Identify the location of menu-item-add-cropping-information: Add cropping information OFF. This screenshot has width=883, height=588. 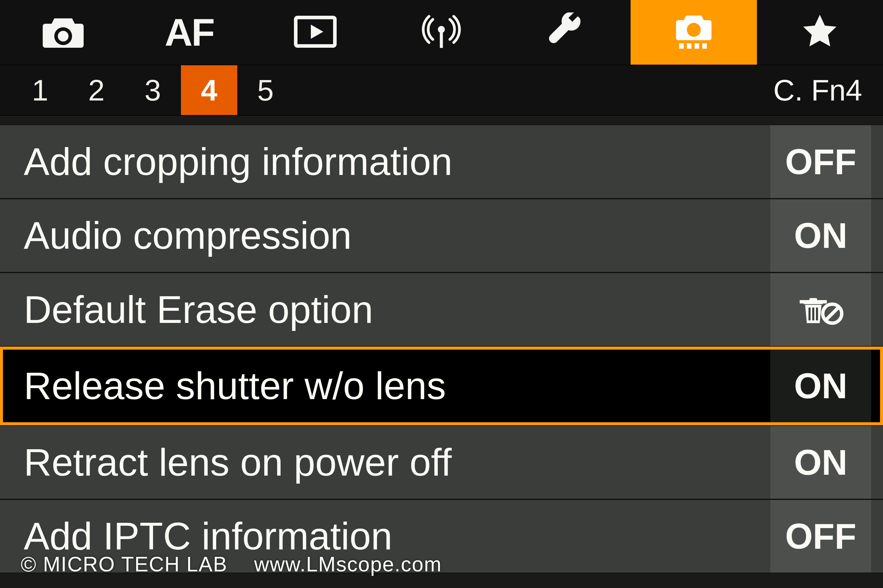
(442, 162).